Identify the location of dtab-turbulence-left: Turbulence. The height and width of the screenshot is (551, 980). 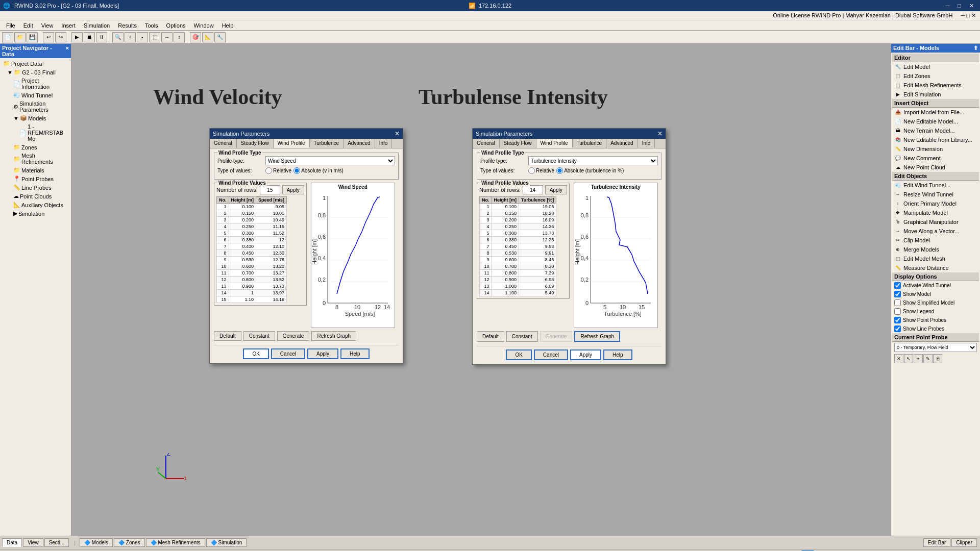
(327, 143).